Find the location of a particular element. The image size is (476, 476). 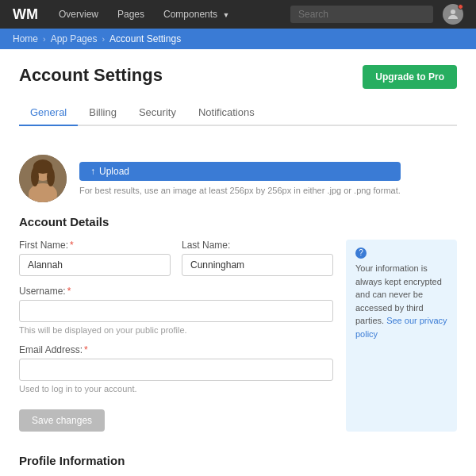

upload-label: Upload is located at coordinates (114, 171).